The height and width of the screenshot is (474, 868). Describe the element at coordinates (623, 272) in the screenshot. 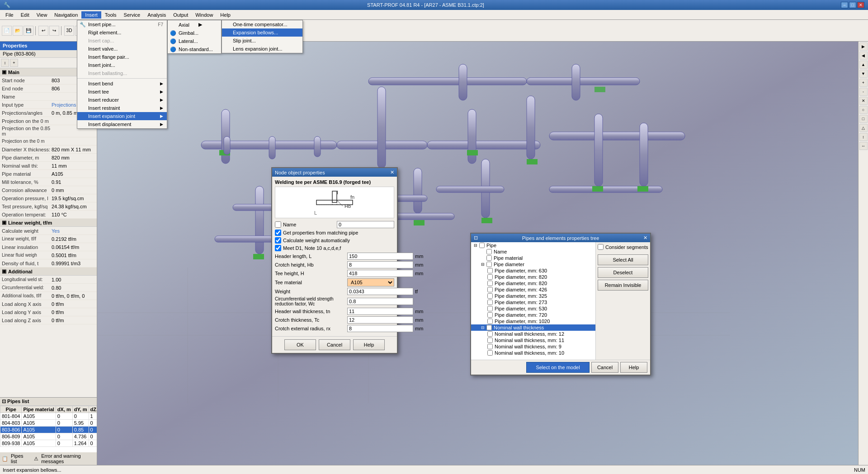

I see `deselect-button: Deselect` at that location.